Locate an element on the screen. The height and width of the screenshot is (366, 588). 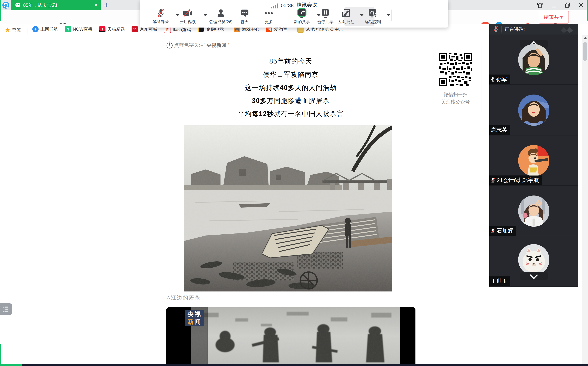
unmute-label: 解除静音 is located at coordinates (161, 22).